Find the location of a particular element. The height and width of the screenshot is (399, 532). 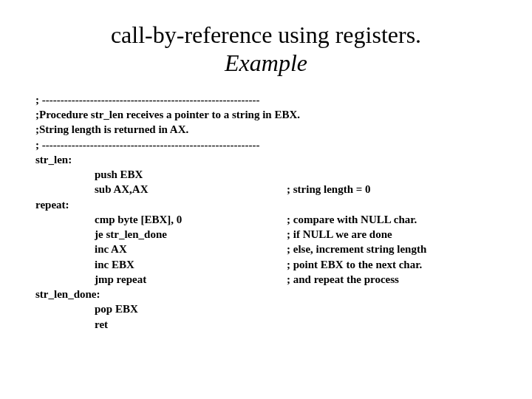

code-line: pop EBX is located at coordinates (266, 309).